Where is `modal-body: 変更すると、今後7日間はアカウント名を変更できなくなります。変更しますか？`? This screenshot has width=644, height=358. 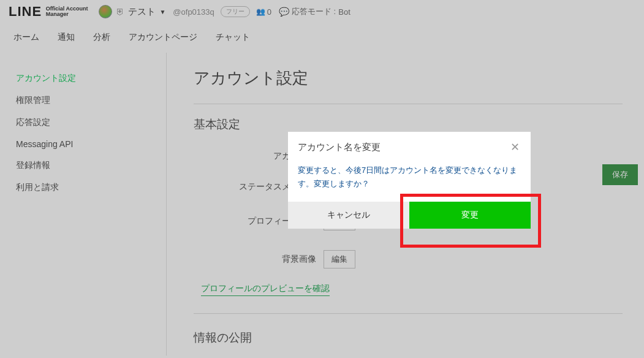
modal-body: 変更すると、今後7日間はアカウント名を変更できなくなります。変更しますか？ is located at coordinates (409, 180).